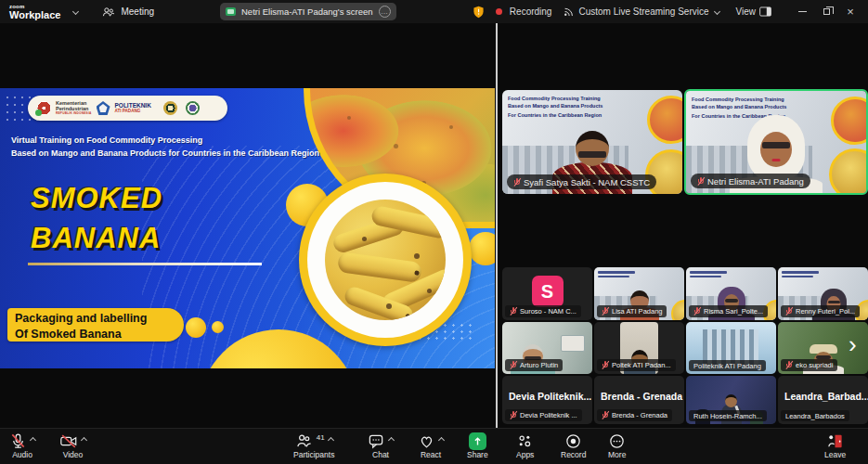 The width and height of the screenshot is (868, 464). What do you see at coordinates (385, 260) in the screenshot?
I see `banana-photo-circle` at bounding box center [385, 260].